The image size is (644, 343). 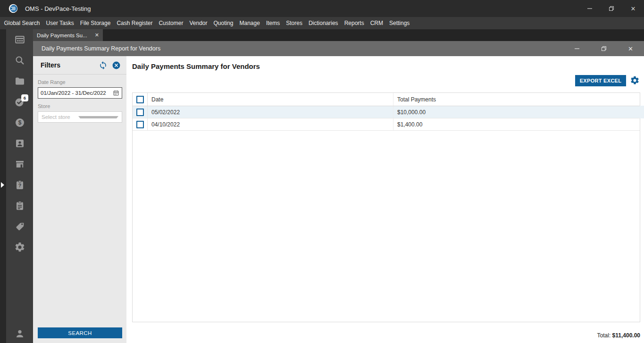 What do you see at coordinates (273, 23) in the screenshot?
I see `menu-item-items: Items` at bounding box center [273, 23].